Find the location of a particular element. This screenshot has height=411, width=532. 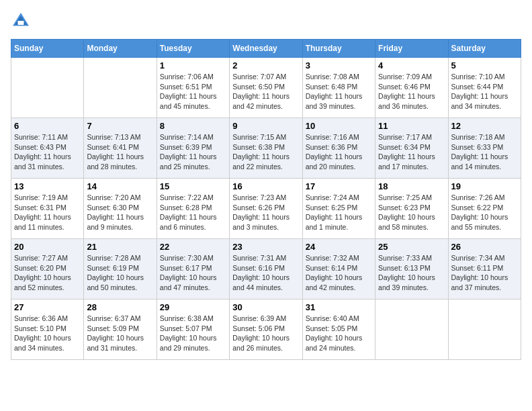

day-info: Sunrise: 7:16 AMSunset: 6:36 PMDaylight:… is located at coordinates (339, 152).